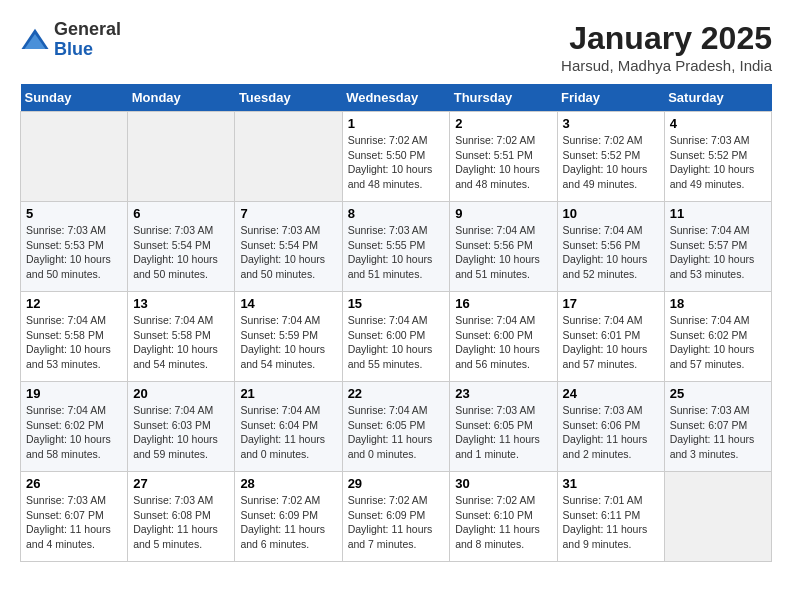  I want to click on day-number: 4, so click(718, 124).